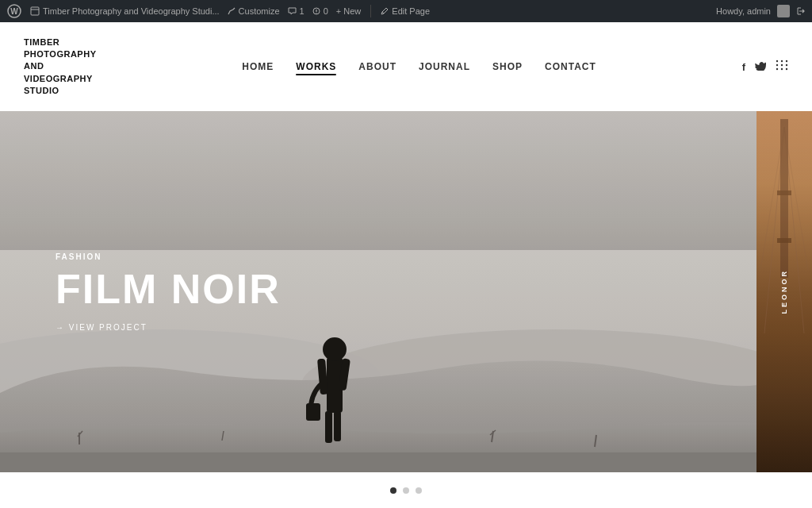 This screenshot has width=812, height=508. I want to click on admin-bar: W Timber Photography and Videography Stu…, so click(406, 11).